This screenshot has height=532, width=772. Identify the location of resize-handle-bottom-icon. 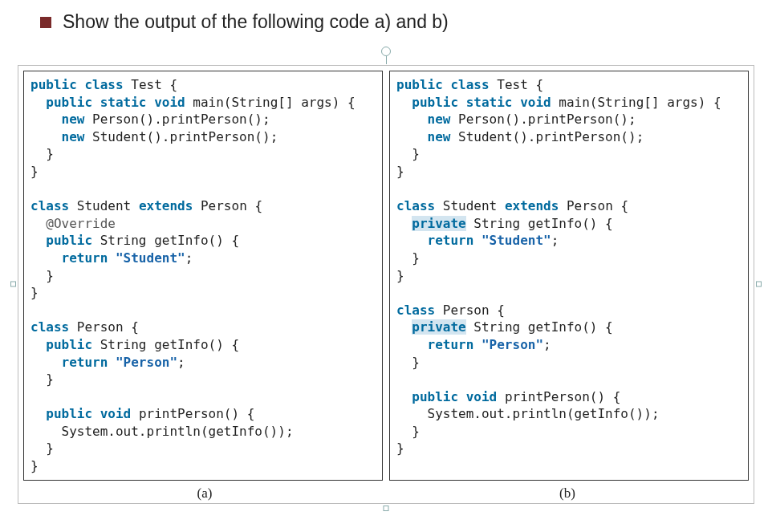
(387, 509).